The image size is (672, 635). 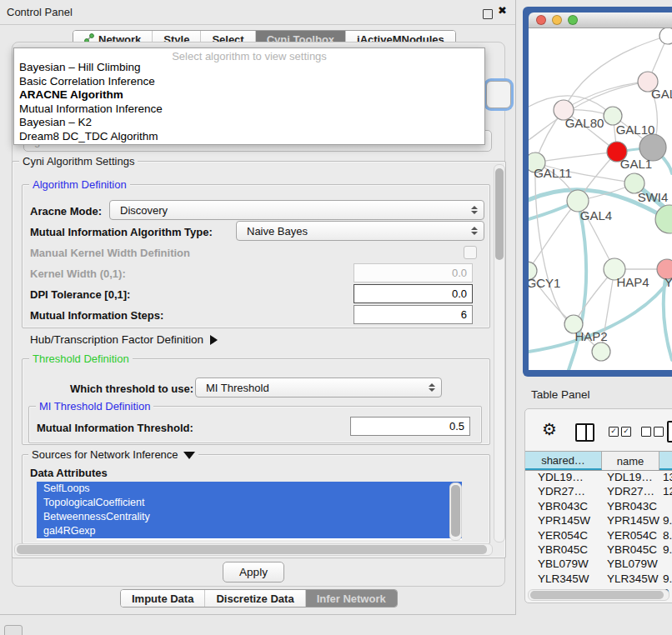 What do you see at coordinates (113, 455) in the screenshot?
I see `sources-title: Sources for Network Inference` at bounding box center [113, 455].